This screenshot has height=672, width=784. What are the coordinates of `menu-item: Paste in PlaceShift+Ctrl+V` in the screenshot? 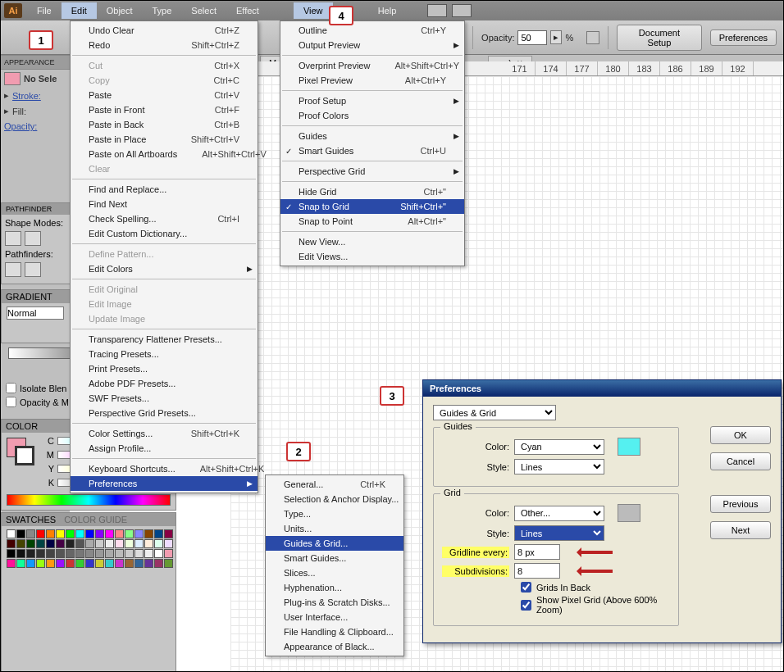 It's located at (164, 139).